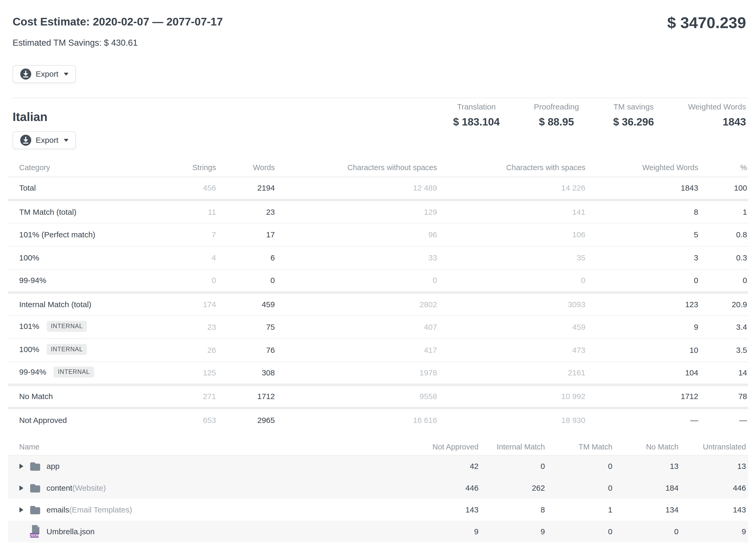  What do you see at coordinates (643, 188) in the screenshot?
I see `weighted-value: 1843` at bounding box center [643, 188].